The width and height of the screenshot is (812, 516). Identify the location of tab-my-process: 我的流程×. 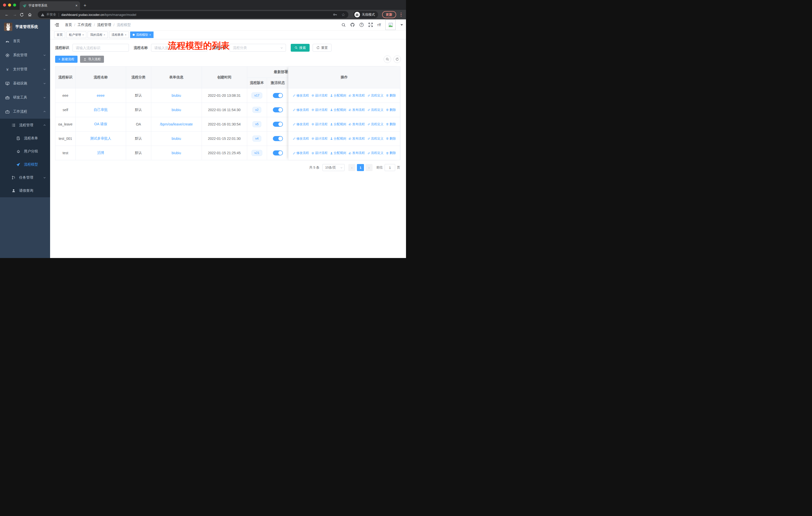
(98, 35).